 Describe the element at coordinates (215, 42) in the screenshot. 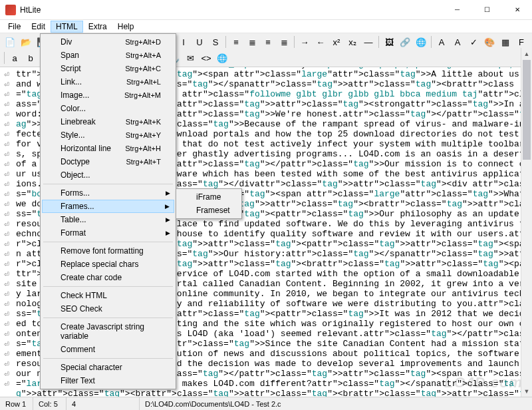

I see `strike-button: S` at that location.